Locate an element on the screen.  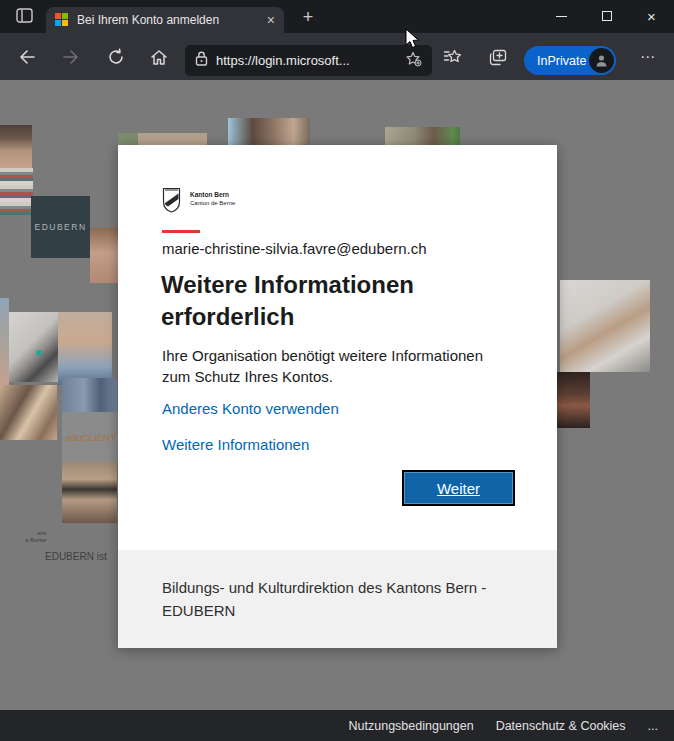
address-bar: https://login.microsoft... is located at coordinates (308, 60).